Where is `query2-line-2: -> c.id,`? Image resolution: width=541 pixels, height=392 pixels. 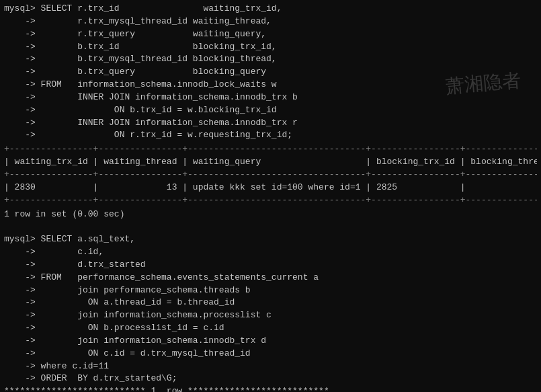
query2-line-2: -> c.id, is located at coordinates (270, 253).